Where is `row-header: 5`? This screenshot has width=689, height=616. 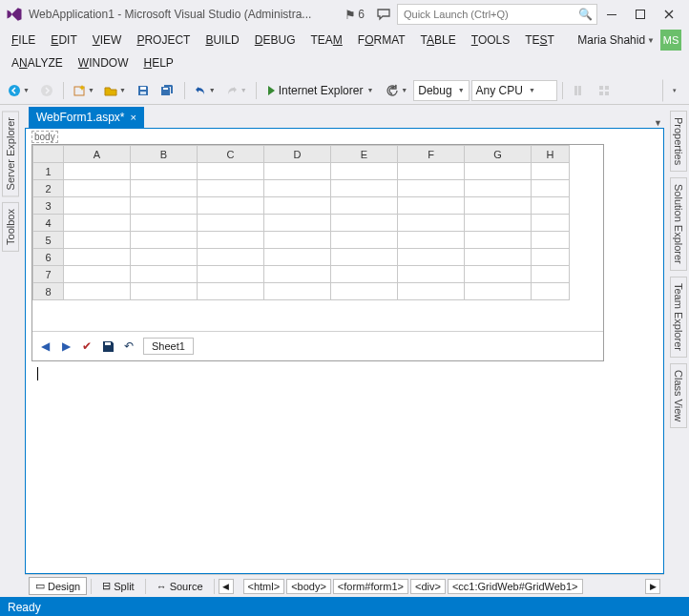
row-header: 5 is located at coordinates (49, 240).